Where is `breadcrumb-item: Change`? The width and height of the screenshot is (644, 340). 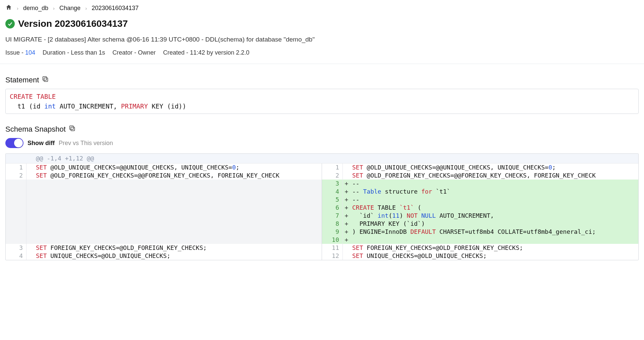 breadcrumb-item: Change is located at coordinates (70, 8).